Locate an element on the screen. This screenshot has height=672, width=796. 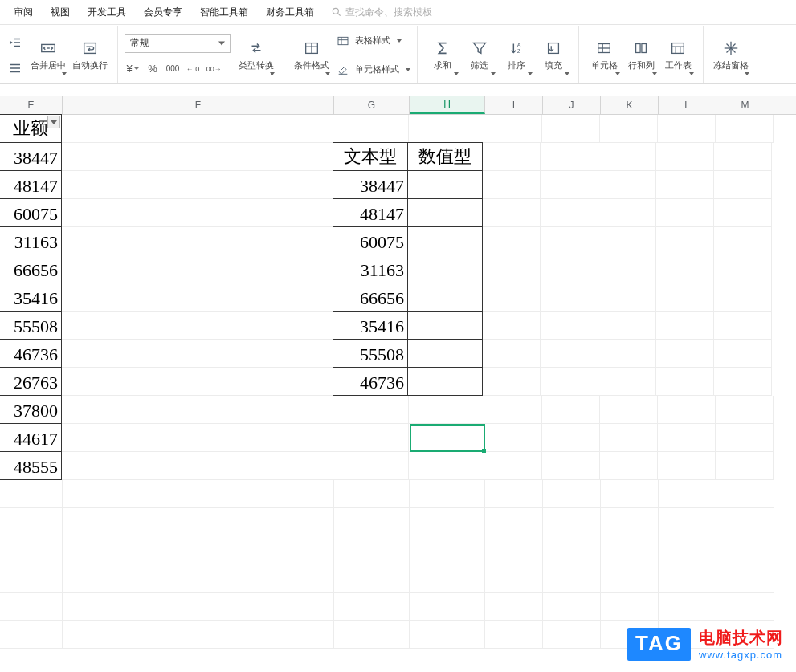
menu-dev-tools: 开发工具 is located at coordinates (107, 13).